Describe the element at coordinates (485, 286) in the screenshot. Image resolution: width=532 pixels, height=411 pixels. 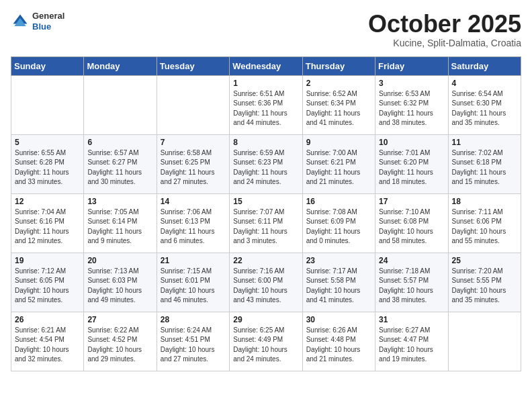
I see `day-info: Sunrise: 7:20 AM Sunset: 5:55 PM Dayligh…` at that location.